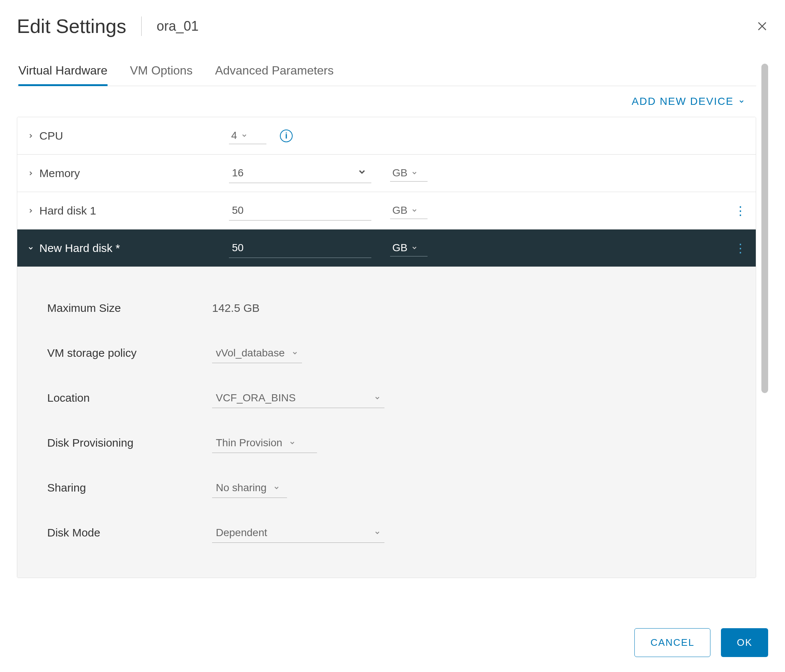 This screenshot has height=672, width=785. What do you see at coordinates (300, 248) in the screenshot?
I see `new-hard-disk-size-input` at bounding box center [300, 248].